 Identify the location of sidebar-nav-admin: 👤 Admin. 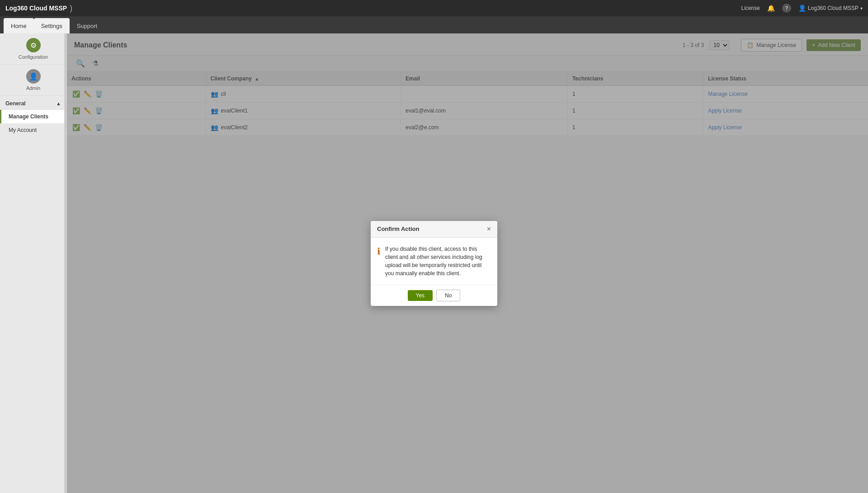
(33, 80).